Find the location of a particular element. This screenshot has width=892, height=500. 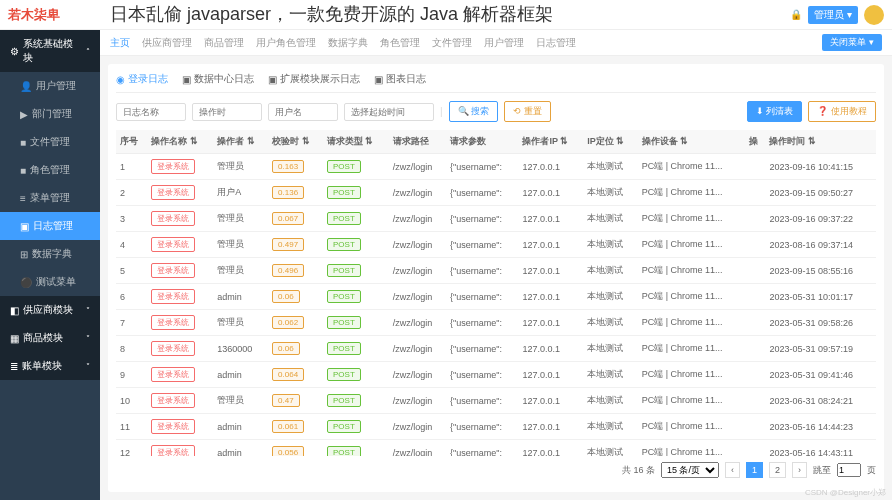

column-header: 操作者 ⇅ is located at coordinates (240, 142).